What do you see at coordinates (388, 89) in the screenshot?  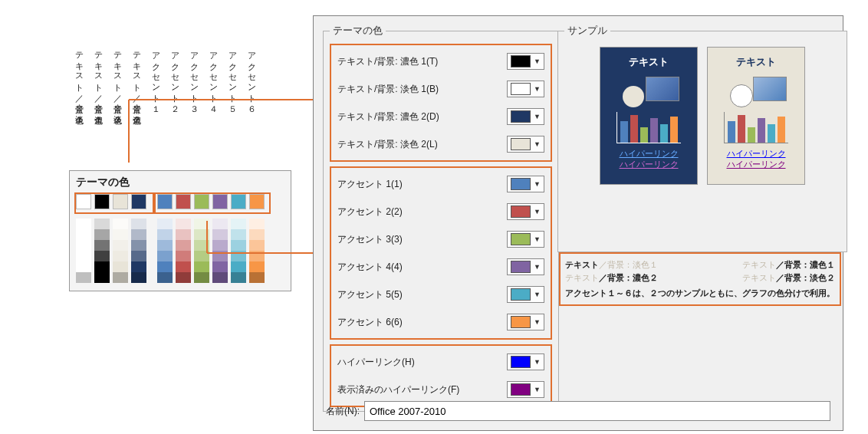 I see `color-row-label: テキスト/背景: 淡色 1(B)` at bounding box center [388, 89].